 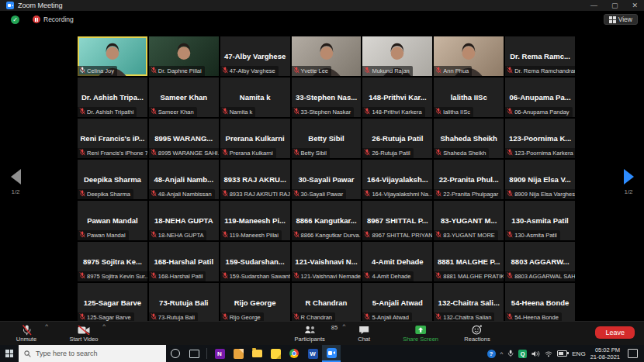 What do you see at coordinates (194, 353) in the screenshot?
I see `task-view-button` at bounding box center [194, 353].